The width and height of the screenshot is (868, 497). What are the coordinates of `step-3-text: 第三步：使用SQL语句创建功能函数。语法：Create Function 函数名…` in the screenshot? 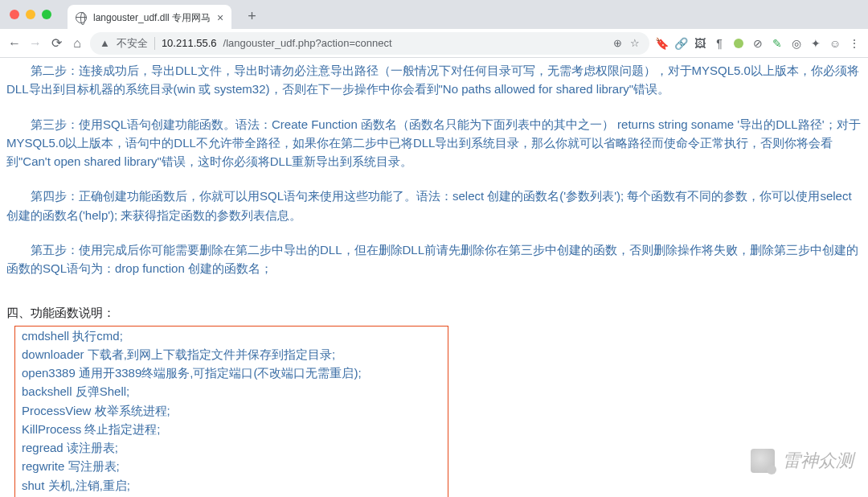 It's located at (434, 143).